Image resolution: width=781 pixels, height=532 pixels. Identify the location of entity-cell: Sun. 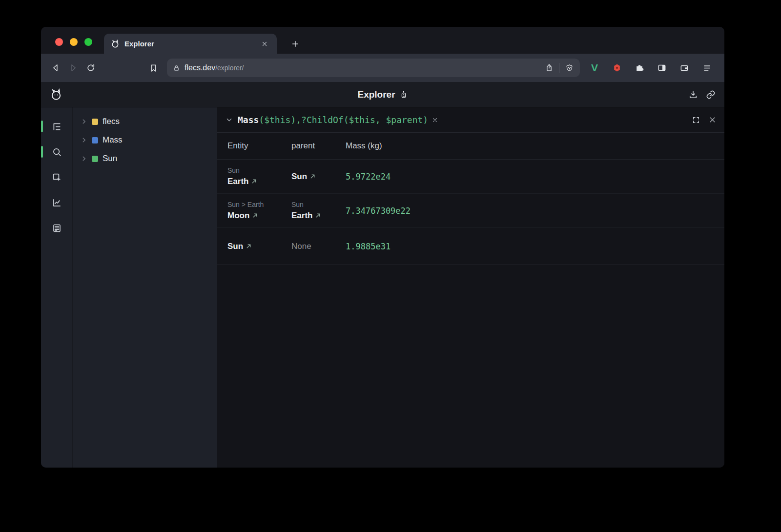
(260, 246).